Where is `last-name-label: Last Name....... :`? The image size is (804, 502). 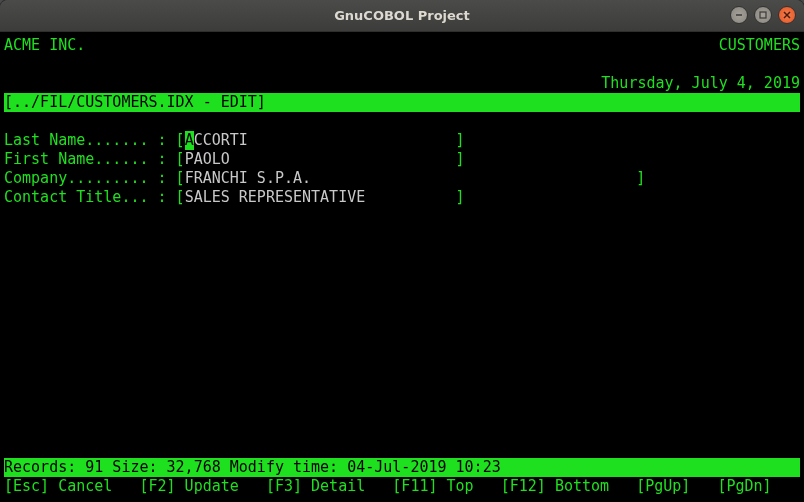
last-name-label: Last Name....... : is located at coordinates (90, 140).